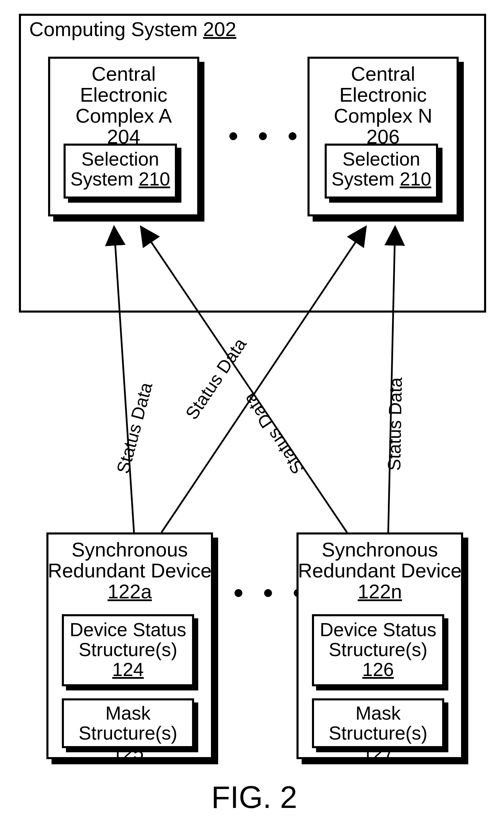 This screenshot has height=833, width=504. Describe the element at coordinates (120, 159) in the screenshot. I see `selection-a-line1: Selection` at that location.